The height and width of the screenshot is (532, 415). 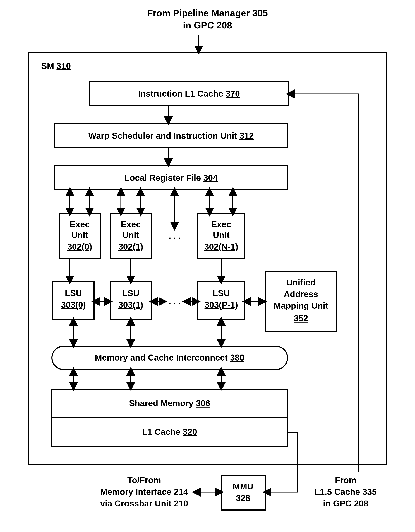 I want to click on uamu-num: 352, so click(x=301, y=318).